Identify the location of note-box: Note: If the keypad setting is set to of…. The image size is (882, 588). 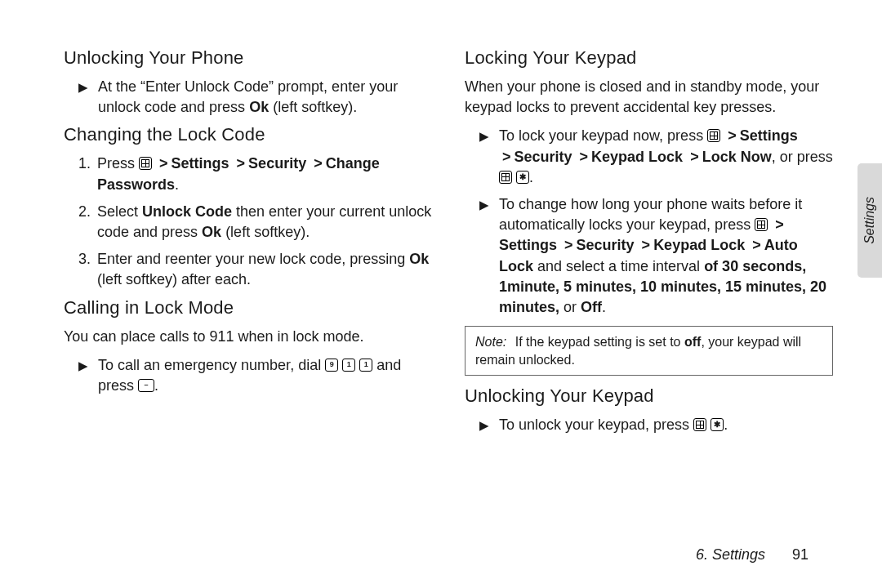
(648, 351).